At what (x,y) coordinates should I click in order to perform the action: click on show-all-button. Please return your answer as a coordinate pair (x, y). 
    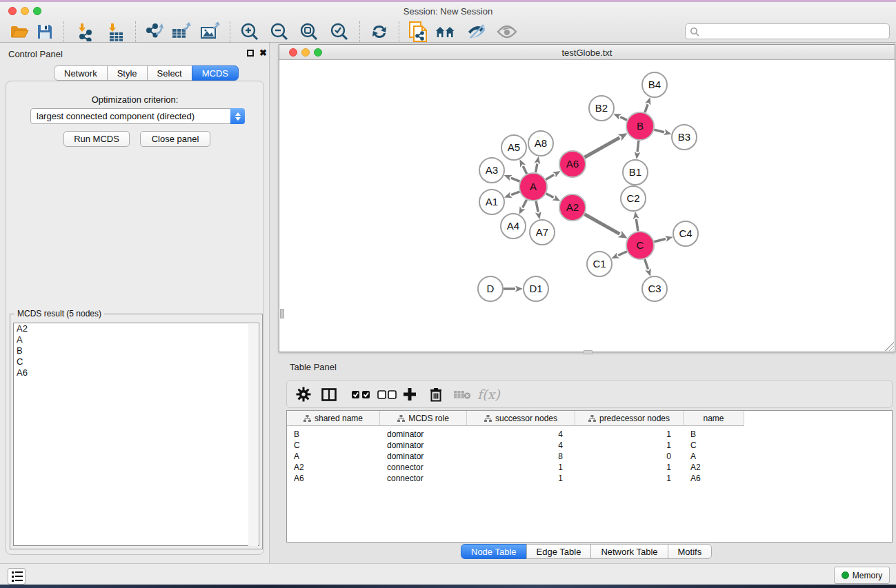
    Looking at the image, I should click on (507, 32).